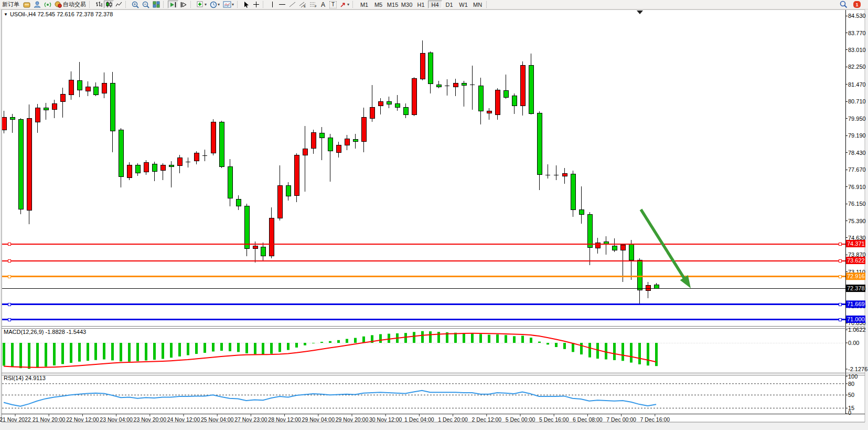  Describe the element at coordinates (333, 5) in the screenshot. I see `label-t-icon: T` at that location.